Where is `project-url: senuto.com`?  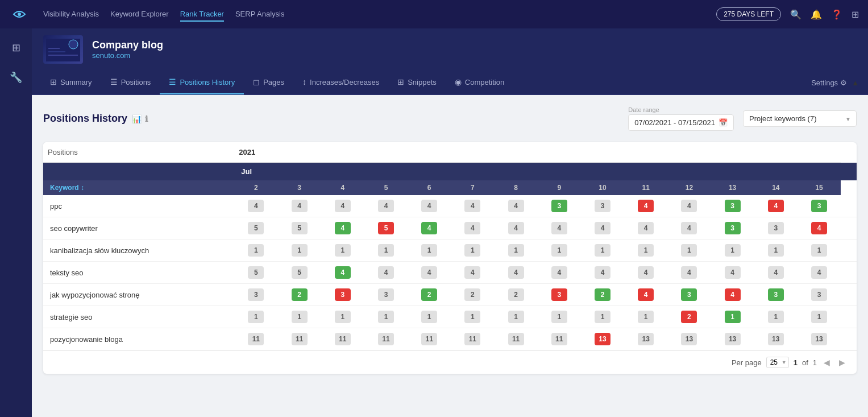
project-url: senuto.com is located at coordinates (111, 56).